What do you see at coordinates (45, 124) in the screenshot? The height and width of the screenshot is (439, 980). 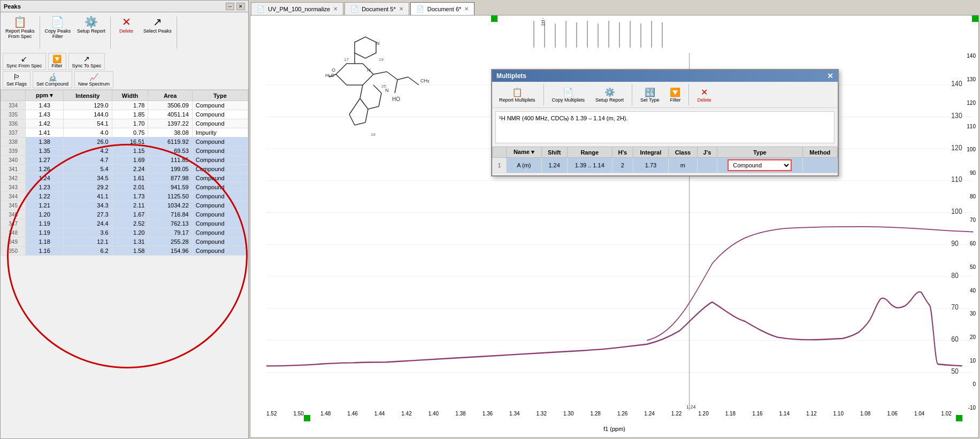 I see `row-ppm: 1.42` at bounding box center [45, 124].